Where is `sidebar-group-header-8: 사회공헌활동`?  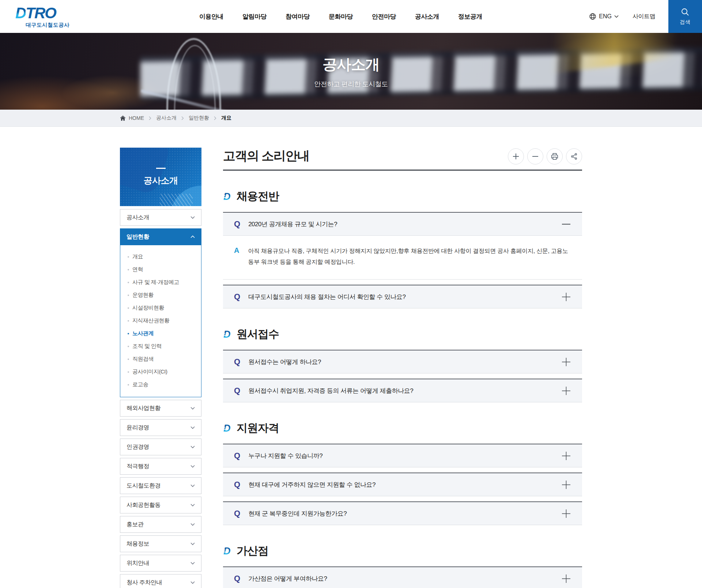 sidebar-group-header-8: 사회공헌활동 is located at coordinates (161, 505).